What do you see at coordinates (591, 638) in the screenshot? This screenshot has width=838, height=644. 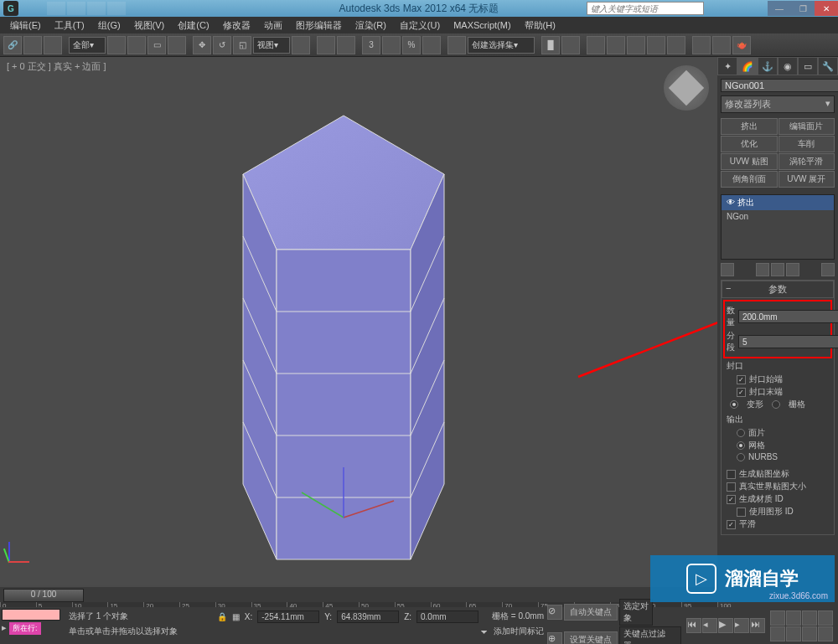 I see `set-key-button: 设置关键点` at bounding box center [591, 638].